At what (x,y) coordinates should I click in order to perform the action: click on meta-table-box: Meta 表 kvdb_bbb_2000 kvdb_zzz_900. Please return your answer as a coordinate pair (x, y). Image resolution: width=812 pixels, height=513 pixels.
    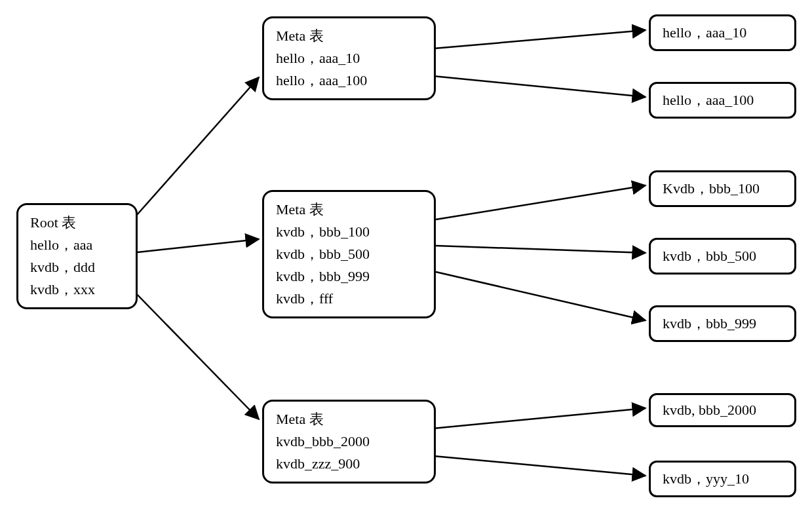
    Looking at the image, I should click on (349, 442).